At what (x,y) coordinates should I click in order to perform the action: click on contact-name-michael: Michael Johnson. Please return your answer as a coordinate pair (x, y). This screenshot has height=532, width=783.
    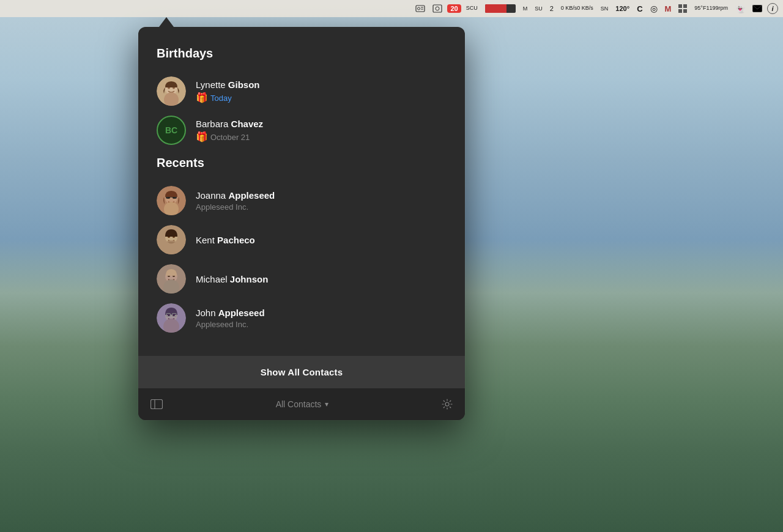
    Looking at the image, I should click on (232, 279).